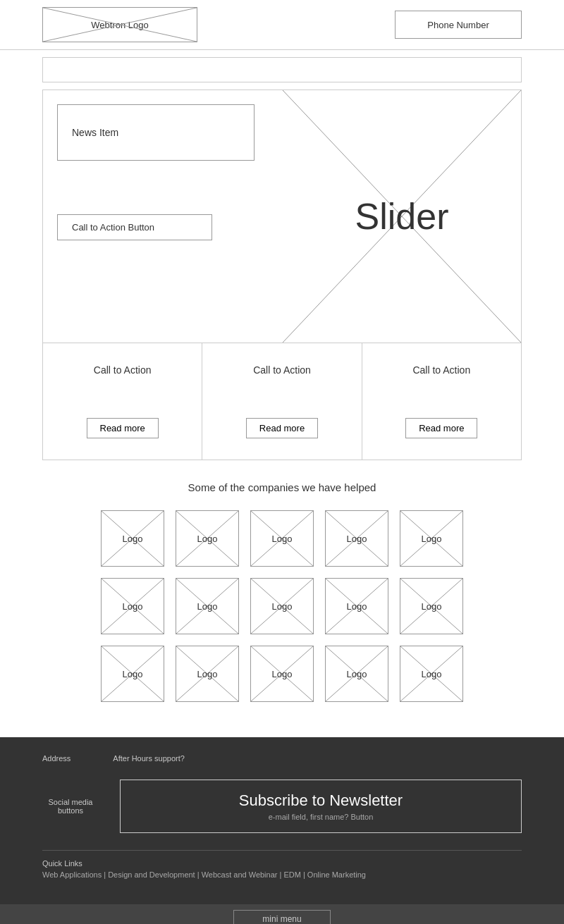 The image size is (564, 924). Describe the element at coordinates (135, 227) in the screenshot. I see `cta-button-box: Call to Action Button` at that location.